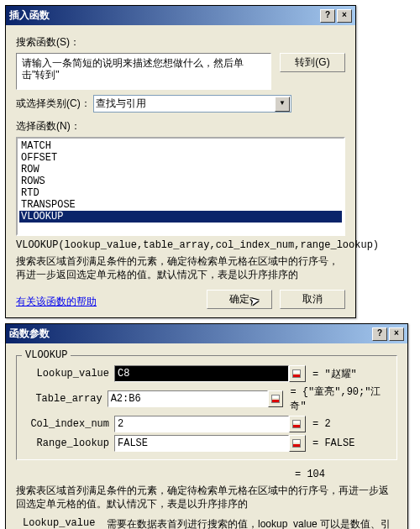 The width and height of the screenshot is (420, 529). I want to click on list-item: RTD, so click(181, 193).